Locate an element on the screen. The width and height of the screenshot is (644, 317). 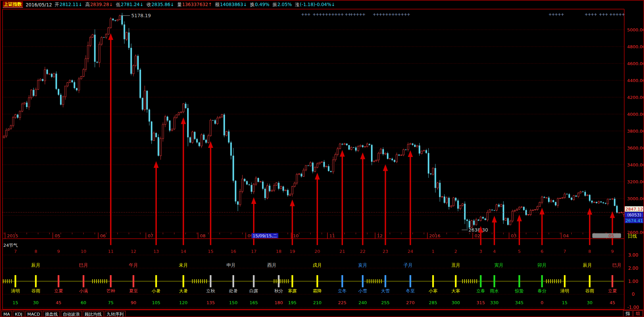
term-name: 立春 is located at coordinates (481, 291).